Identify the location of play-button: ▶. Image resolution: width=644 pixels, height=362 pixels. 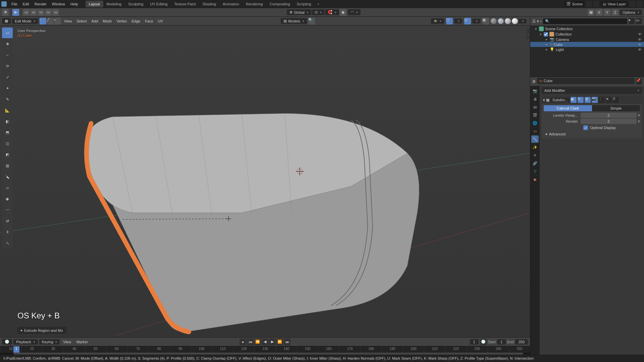
(272, 342).